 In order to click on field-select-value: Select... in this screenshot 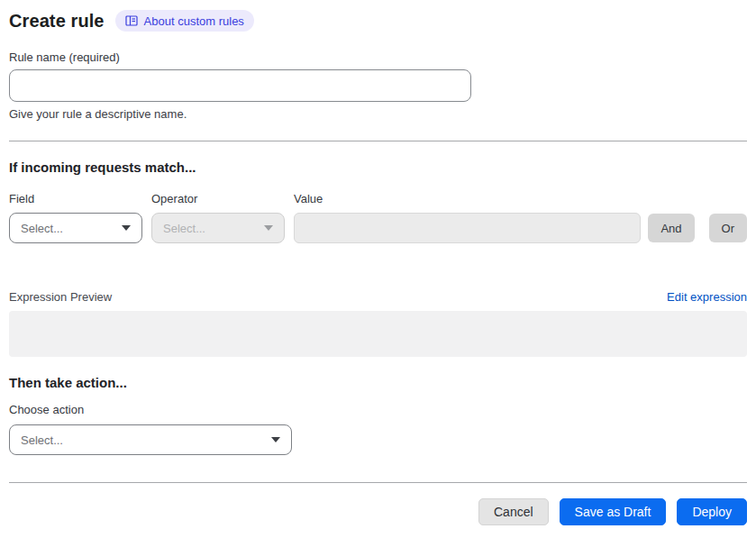, I will do `click(41, 229)`.